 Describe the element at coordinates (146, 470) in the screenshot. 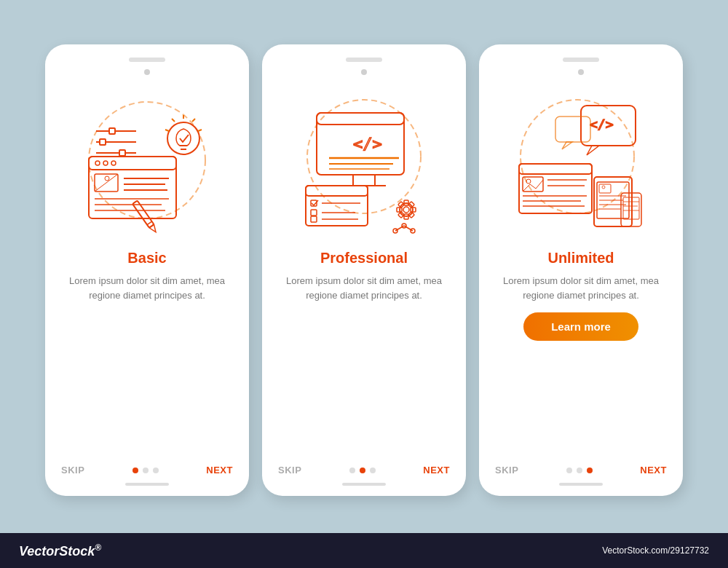

I see `nav-dots-basic` at that location.